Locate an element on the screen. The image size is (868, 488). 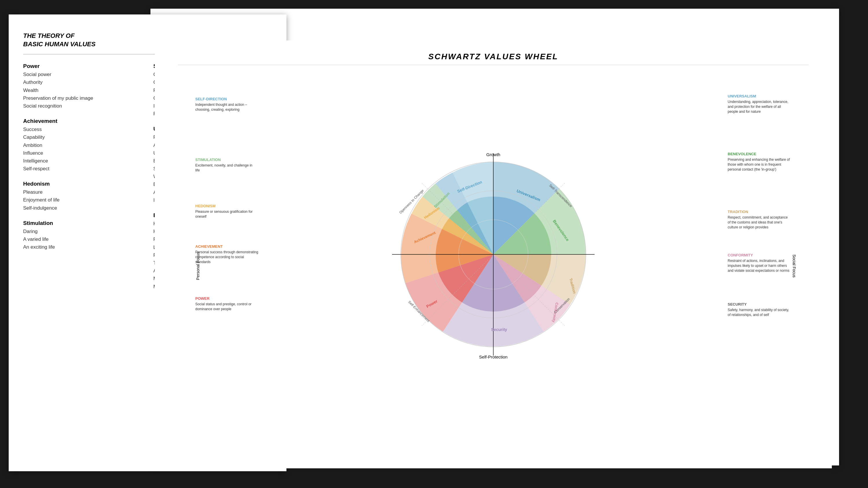
svg-text: Self-Protection is located at coordinates (493, 357).